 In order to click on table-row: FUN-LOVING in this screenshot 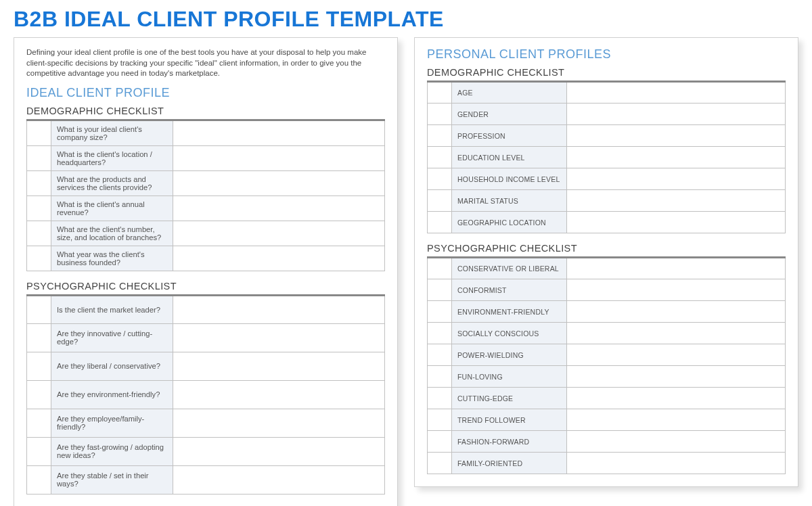, I will do `click(606, 377)`.